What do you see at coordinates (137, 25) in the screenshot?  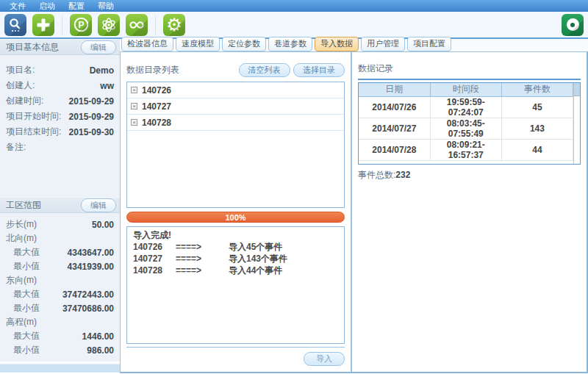 I see `infinity-icon` at bounding box center [137, 25].